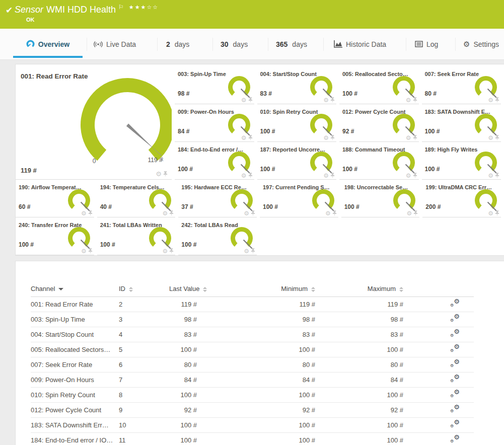 The image size is (504, 445). What do you see at coordinates (55, 238) in the screenshot?
I see `gauge-tile-240: 240: Transfer Error Rate100 #⚙` at bounding box center [55, 238].